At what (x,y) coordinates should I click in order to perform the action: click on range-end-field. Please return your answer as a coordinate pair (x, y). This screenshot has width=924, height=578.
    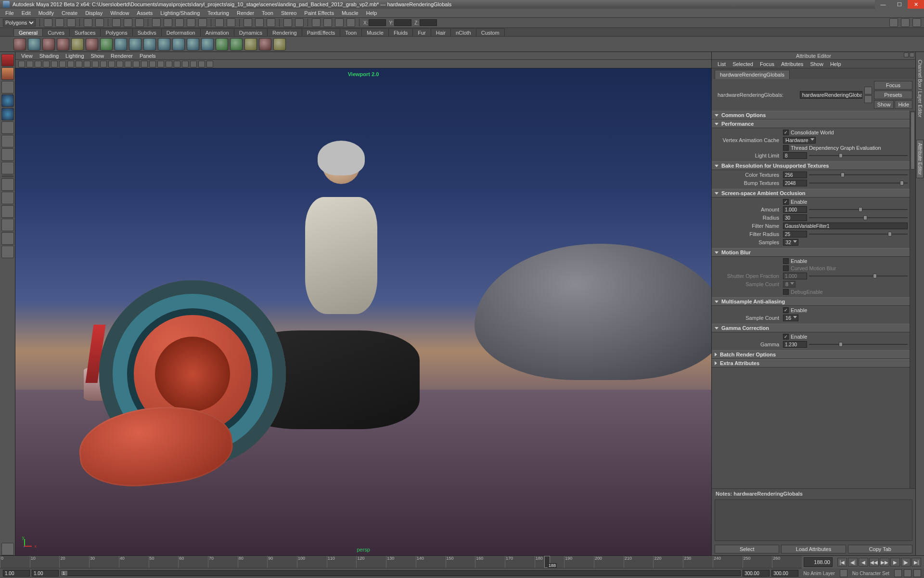
    Looking at the image, I should click on (785, 573).